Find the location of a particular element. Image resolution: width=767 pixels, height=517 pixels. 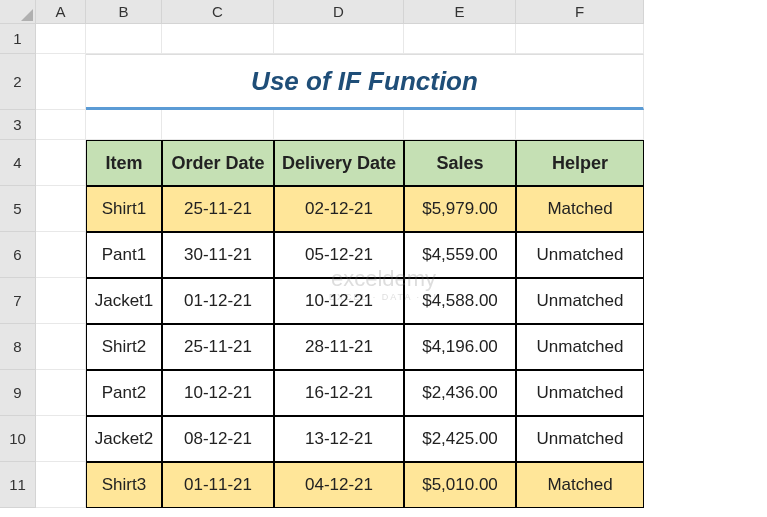

th-order-date: Order Date is located at coordinates (218, 163).